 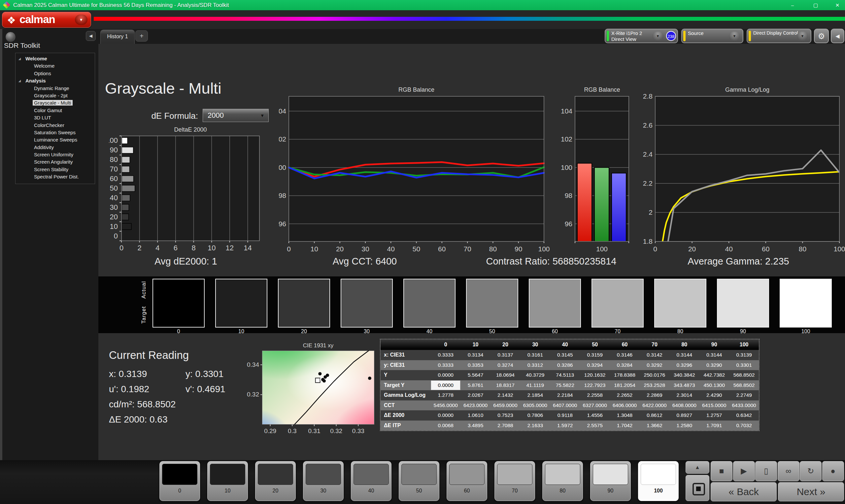 What do you see at coordinates (114, 207) in the screenshot?
I see `svg-text: 30` at bounding box center [114, 207].